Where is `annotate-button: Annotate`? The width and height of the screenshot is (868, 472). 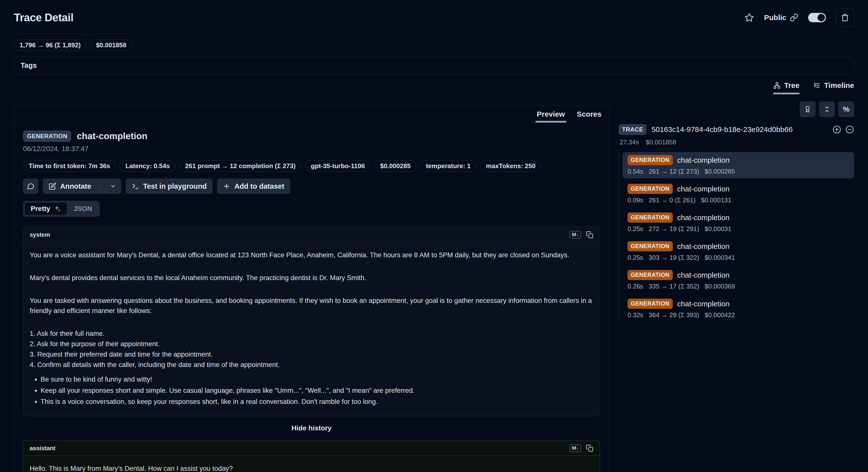 annotate-button: Annotate is located at coordinates (70, 186).